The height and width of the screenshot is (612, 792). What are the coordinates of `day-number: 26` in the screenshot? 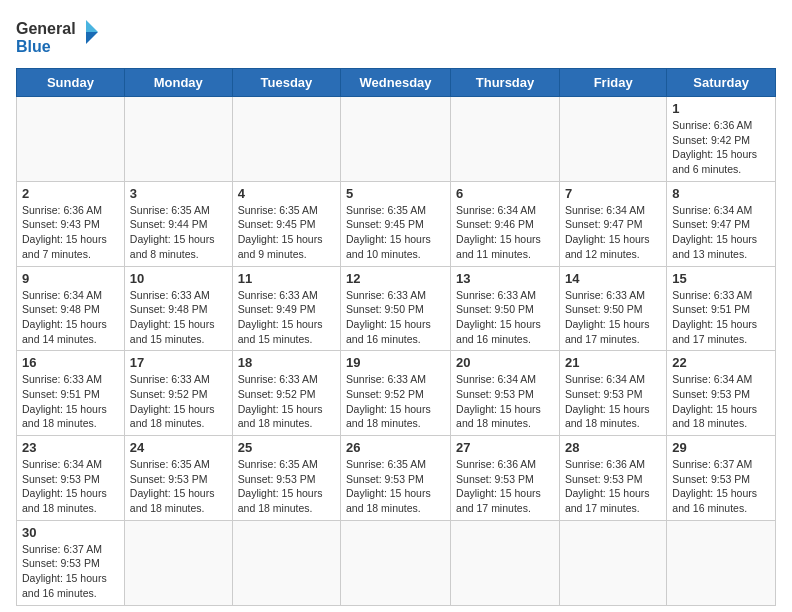 It's located at (396, 448).